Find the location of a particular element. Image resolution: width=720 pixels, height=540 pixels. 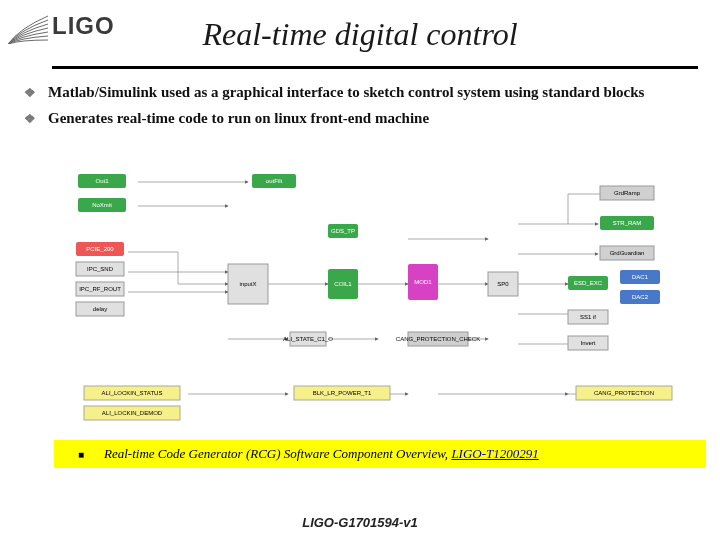

reference-text: Real-time Code Generator (RCG) Software … is located at coordinates (322, 454).